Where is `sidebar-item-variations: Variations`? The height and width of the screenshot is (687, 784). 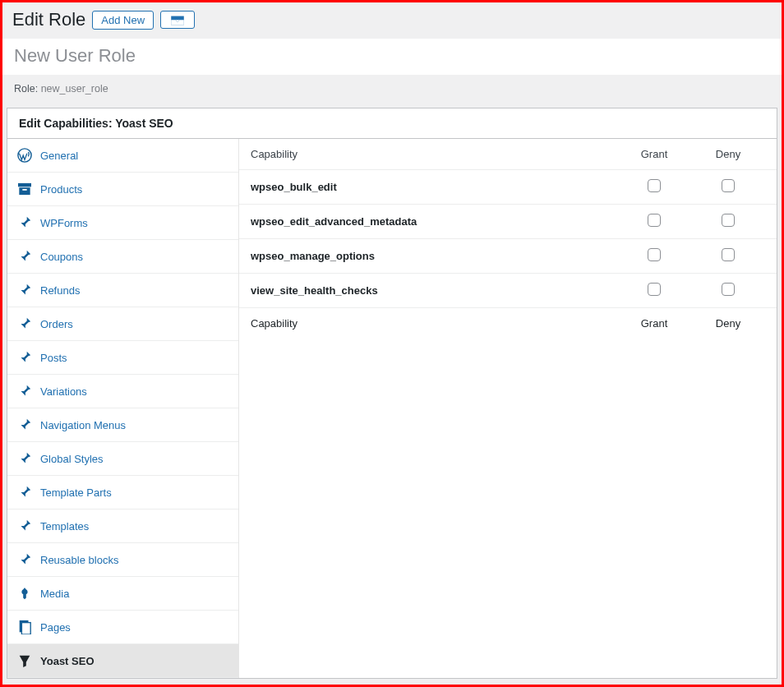
sidebar-item-variations: Variations is located at coordinates (123, 391).